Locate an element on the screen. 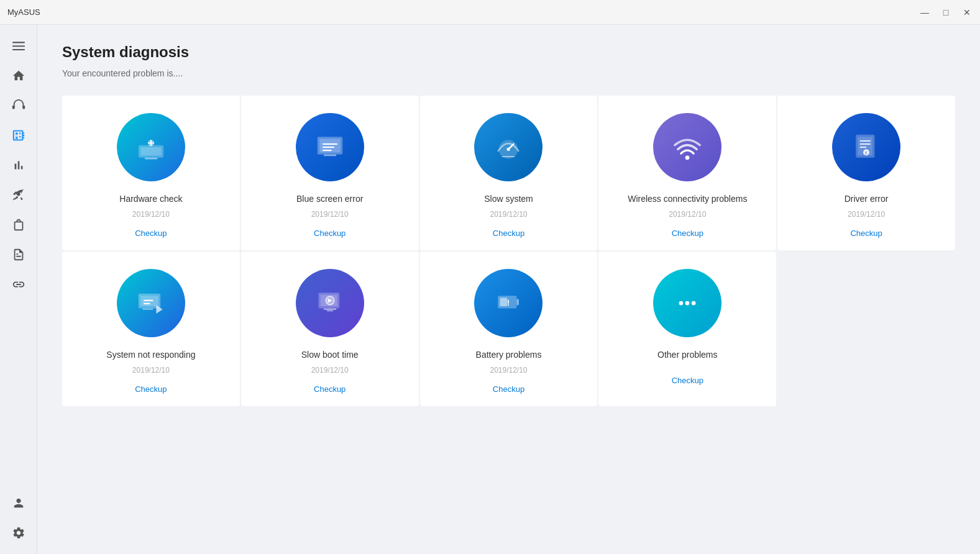 This screenshot has height=554, width=980. wireless-icon is located at coordinates (687, 147).